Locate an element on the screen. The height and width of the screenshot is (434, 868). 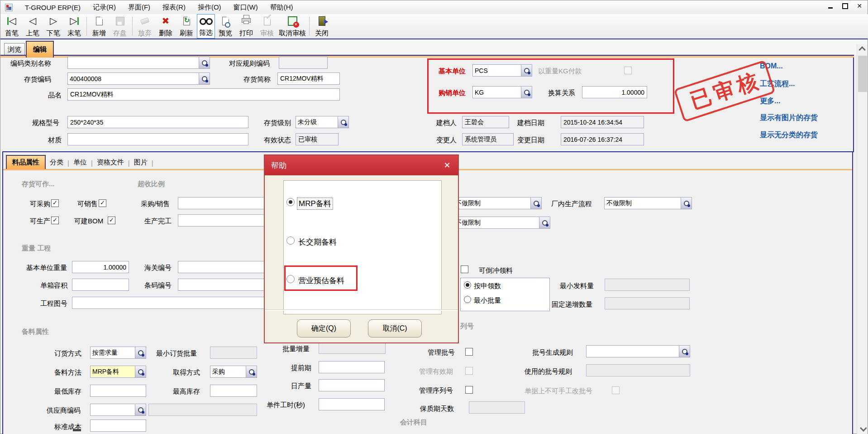
sellable-checkbox: ✓ is located at coordinates (102, 203).